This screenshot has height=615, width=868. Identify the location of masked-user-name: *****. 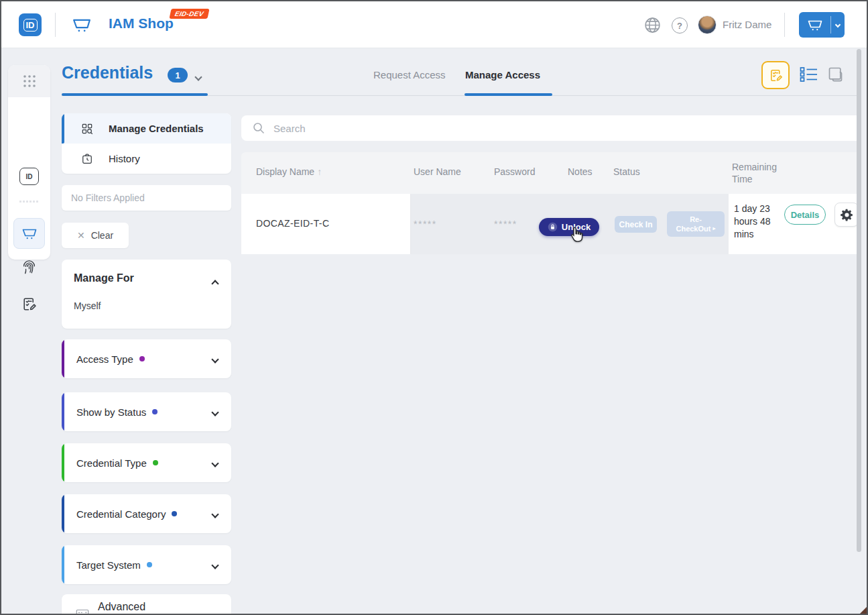
(425, 224).